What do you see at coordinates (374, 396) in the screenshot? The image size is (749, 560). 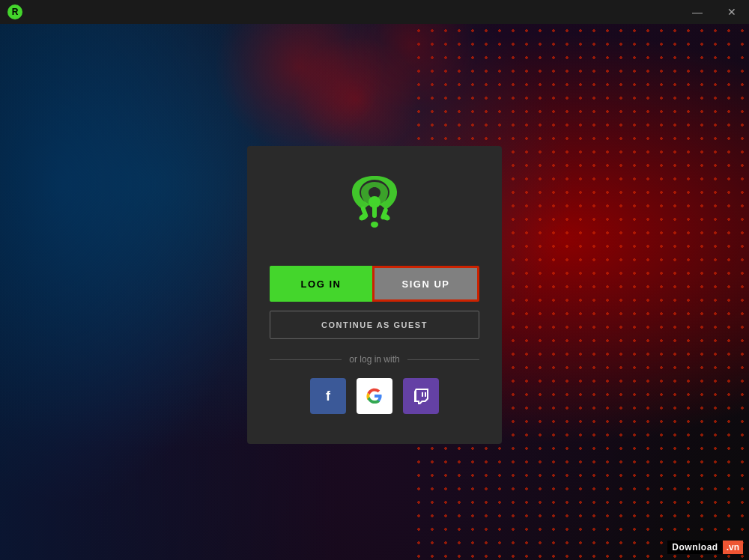 I see `google-login-button` at bounding box center [374, 396].